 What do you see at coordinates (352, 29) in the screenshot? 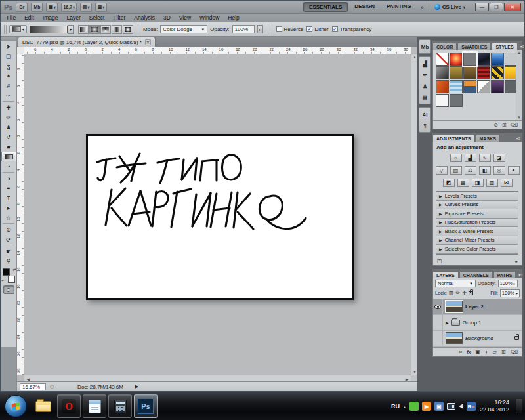
I see `checkbox-transparency: ✓Transparency` at bounding box center [352, 29].